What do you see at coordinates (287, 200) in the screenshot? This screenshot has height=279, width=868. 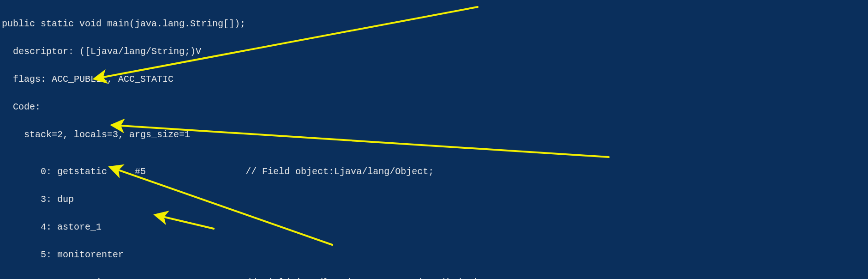 I see `bytecode-instruction: 3: dup` at bounding box center [287, 200].